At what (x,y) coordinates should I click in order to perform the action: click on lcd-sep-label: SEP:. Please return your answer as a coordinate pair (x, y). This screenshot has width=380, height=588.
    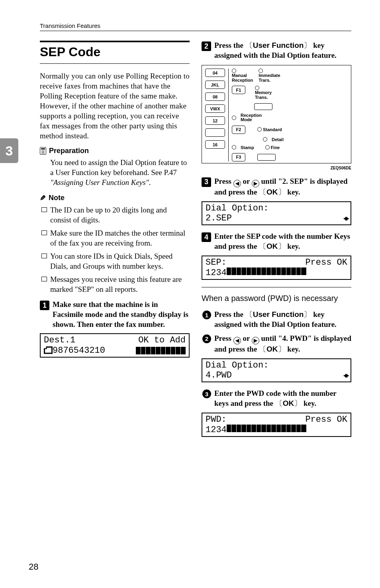
    Looking at the image, I should click on (216, 262).